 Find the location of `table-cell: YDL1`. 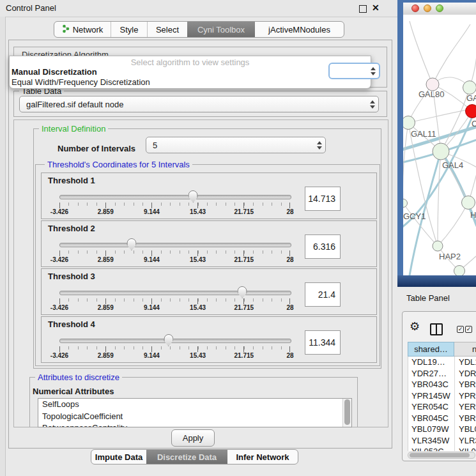

table-cell: YDL1 is located at coordinates (465, 362).